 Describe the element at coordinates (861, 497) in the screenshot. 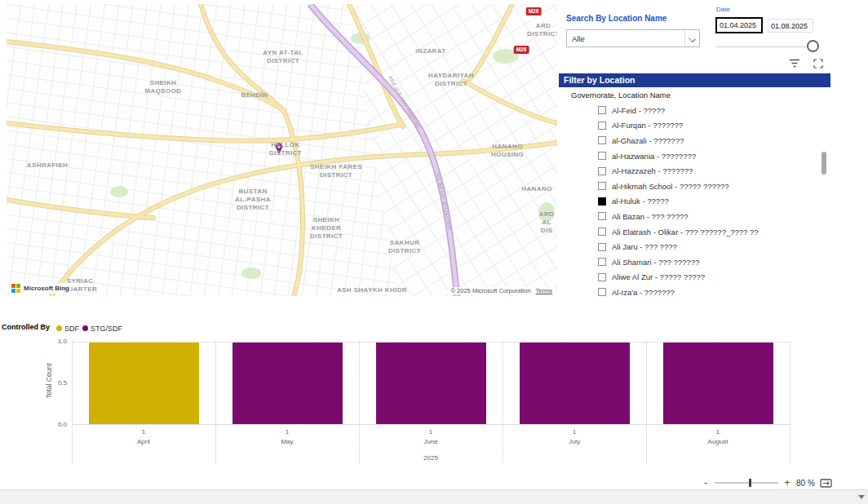

I see `scroll-down-arrow` at that location.